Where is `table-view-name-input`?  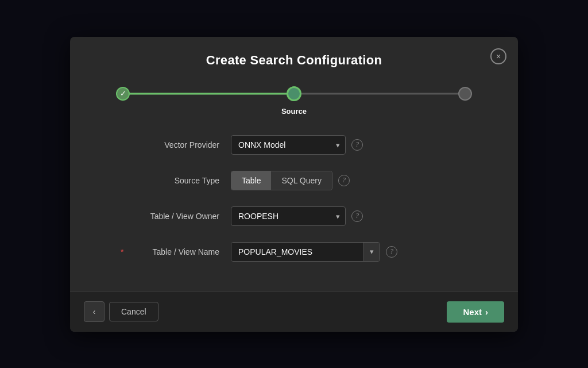 table-view-name-input is located at coordinates (297, 252).